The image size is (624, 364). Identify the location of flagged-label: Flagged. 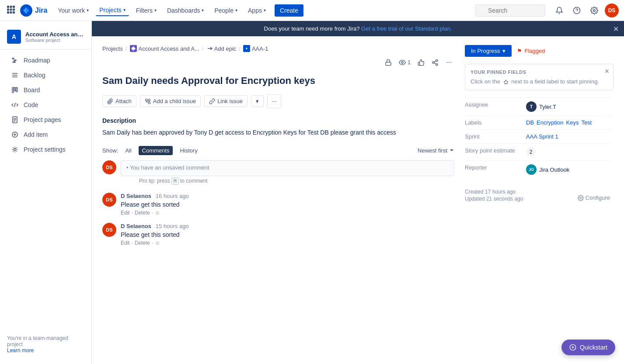
(534, 51).